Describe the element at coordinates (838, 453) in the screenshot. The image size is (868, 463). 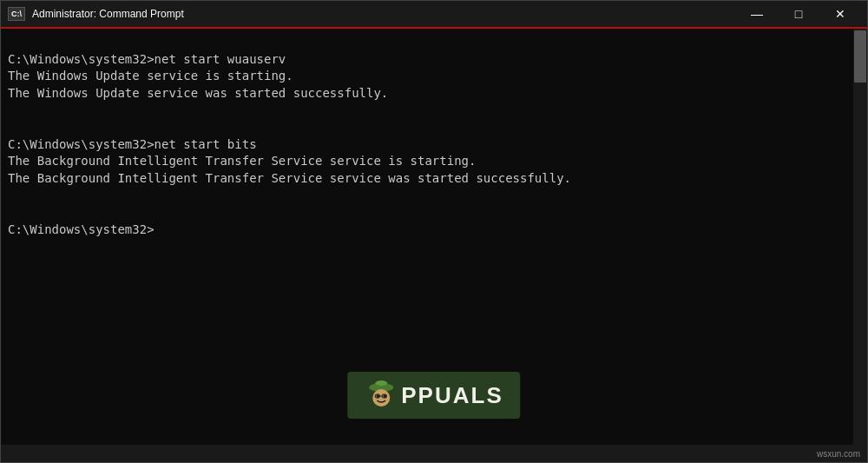
I see `bottom-bar-text: wsxun.com` at that location.